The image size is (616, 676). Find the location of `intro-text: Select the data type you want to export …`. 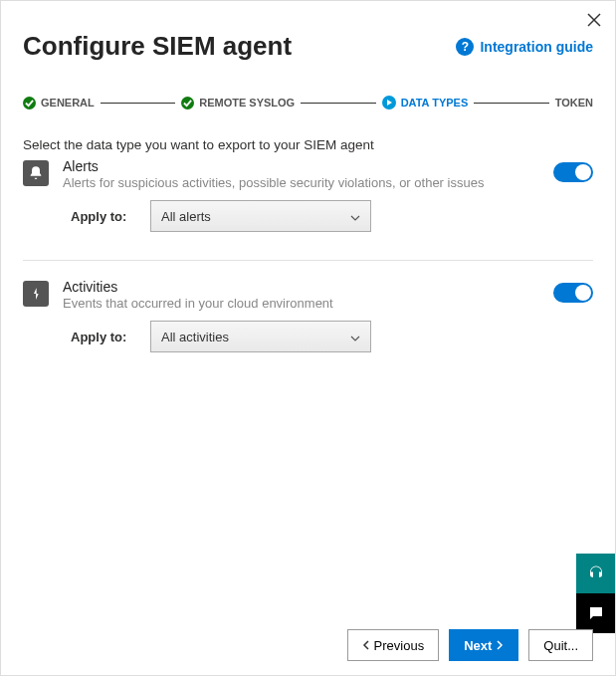

intro-text: Select the data type you want to export … is located at coordinates (308, 145).